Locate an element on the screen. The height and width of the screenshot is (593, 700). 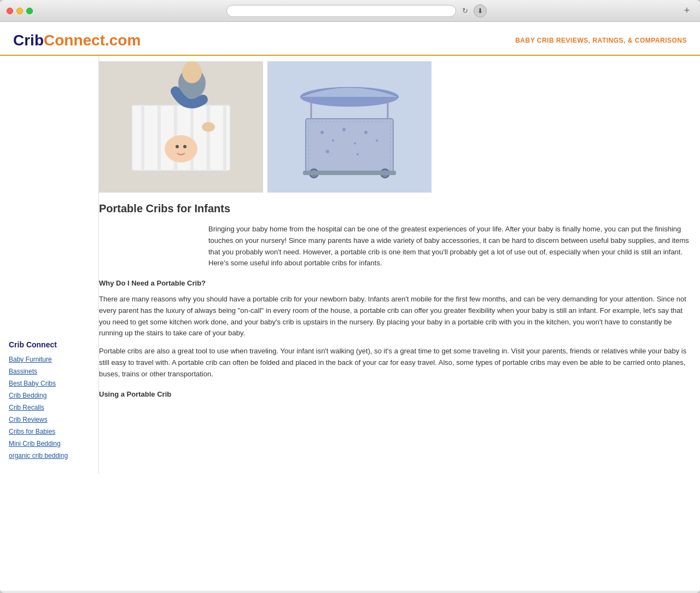
list-item: Cribs for Babies is located at coordinates (49, 432).